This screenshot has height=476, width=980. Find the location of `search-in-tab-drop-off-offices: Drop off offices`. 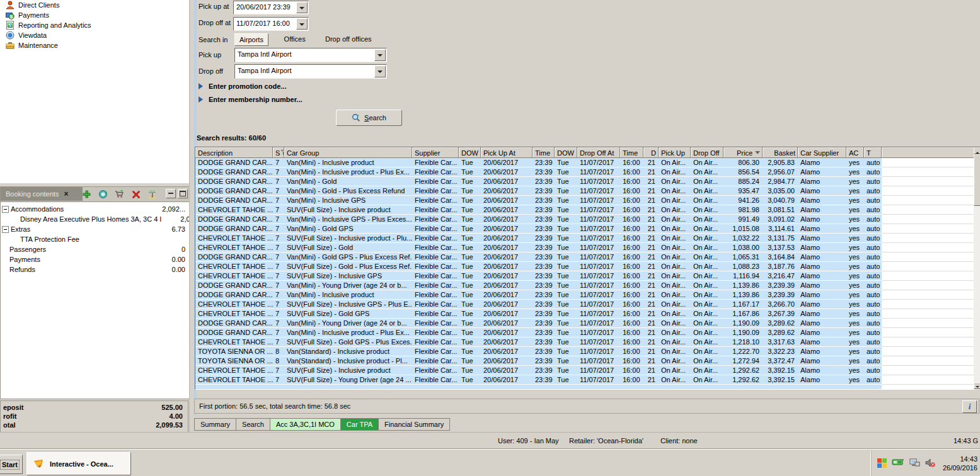

search-in-tab-drop-off-offices: Drop off offices is located at coordinates (349, 39).